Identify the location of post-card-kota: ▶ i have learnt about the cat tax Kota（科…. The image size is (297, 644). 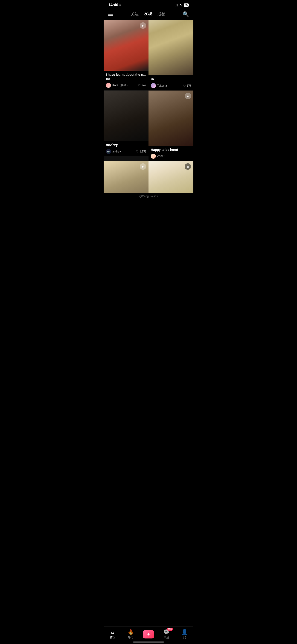
(126, 55).